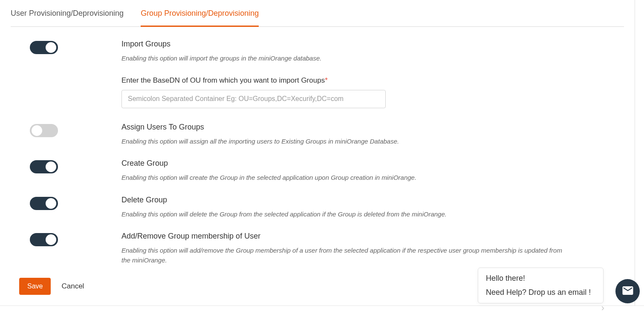 The width and height of the screenshot is (644, 314). Describe the element at coordinates (627, 291) in the screenshot. I see `chat-button` at that location.